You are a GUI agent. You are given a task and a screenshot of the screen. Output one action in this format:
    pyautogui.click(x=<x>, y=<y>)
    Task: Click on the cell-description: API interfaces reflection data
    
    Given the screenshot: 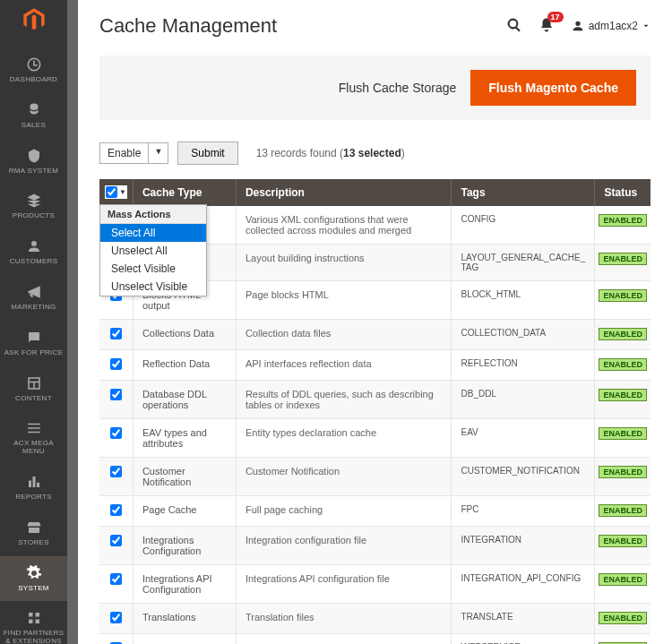 What is the action you would take?
    pyautogui.click(x=344, y=365)
    